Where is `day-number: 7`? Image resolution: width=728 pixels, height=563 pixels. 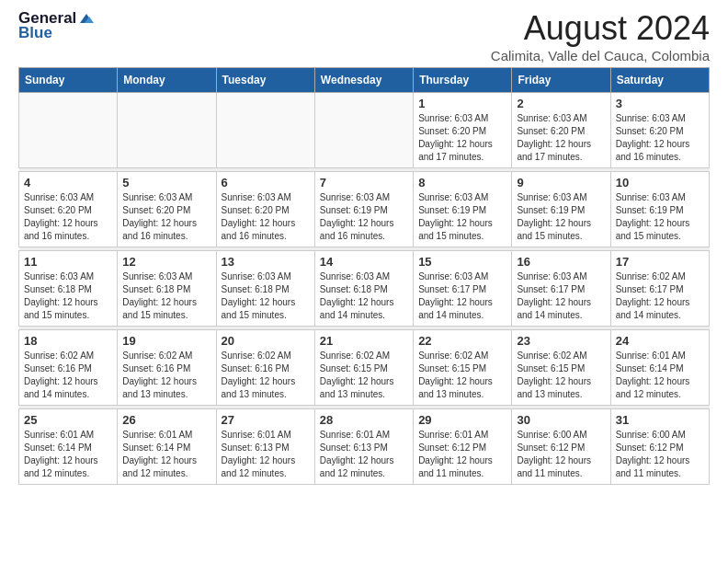 day-number: 7 is located at coordinates (364, 182).